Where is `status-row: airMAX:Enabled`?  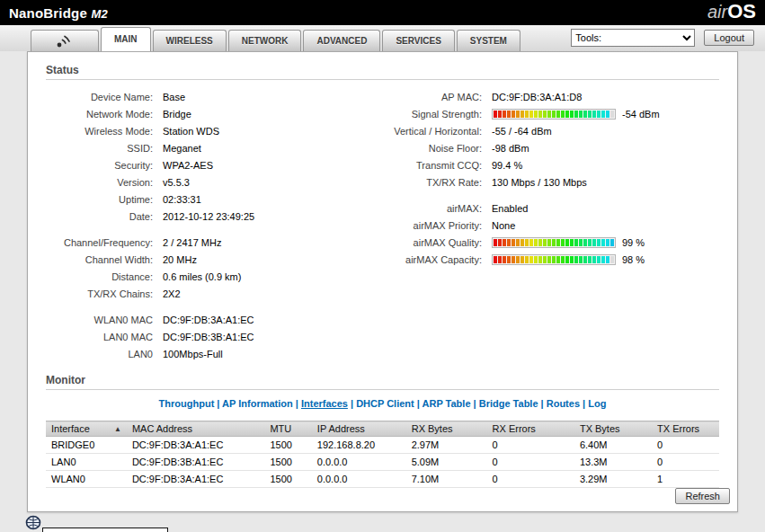 status-row: airMAX:Enabled is located at coordinates (545, 208).